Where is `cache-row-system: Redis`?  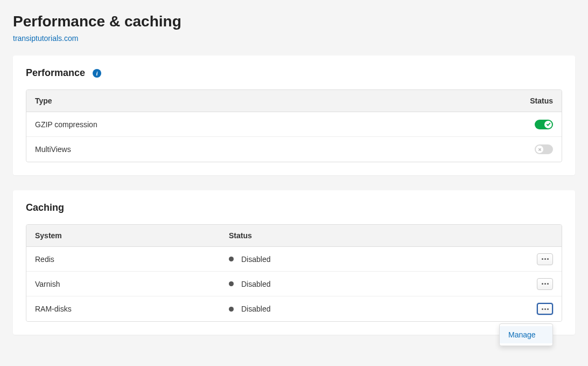 cache-row-system: Redis is located at coordinates (132, 259).